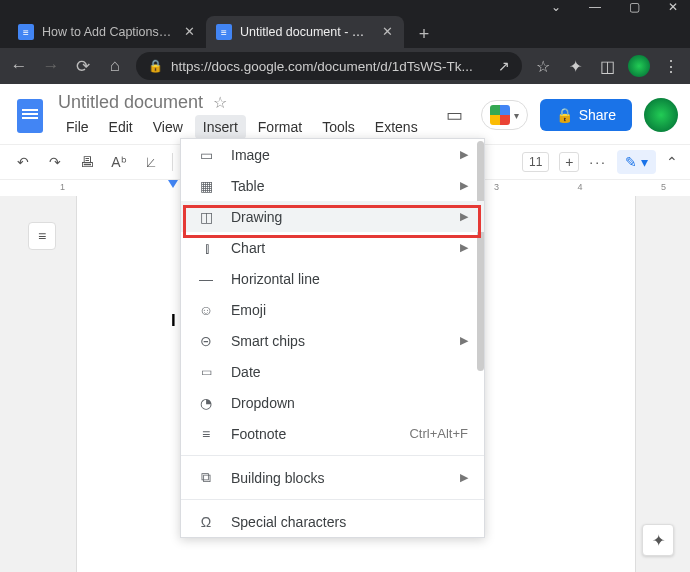 This screenshot has width=690, height=572. What do you see at coordinates (560, 112) in the screenshot?
I see `header-right: ▭ ▾ 🔒 Share` at bounding box center [560, 112].